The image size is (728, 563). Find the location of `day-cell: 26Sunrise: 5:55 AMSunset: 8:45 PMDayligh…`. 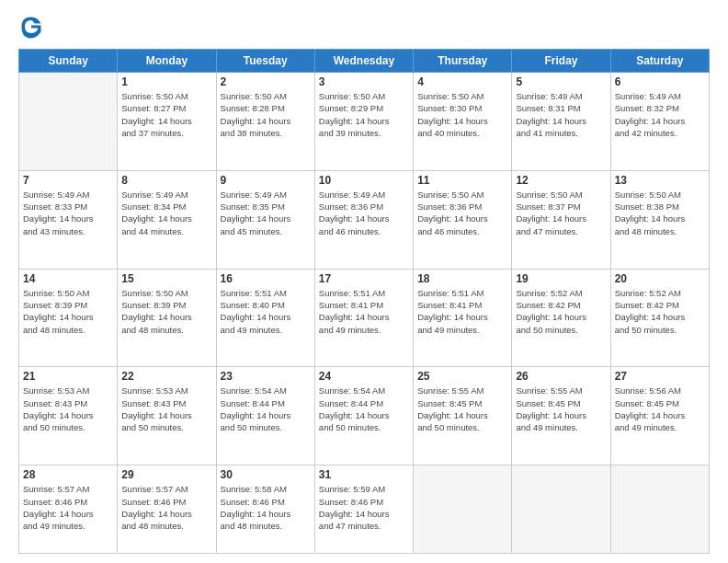

day-cell: 26Sunrise: 5:55 AMSunset: 8:45 PMDayligh… is located at coordinates (561, 416).